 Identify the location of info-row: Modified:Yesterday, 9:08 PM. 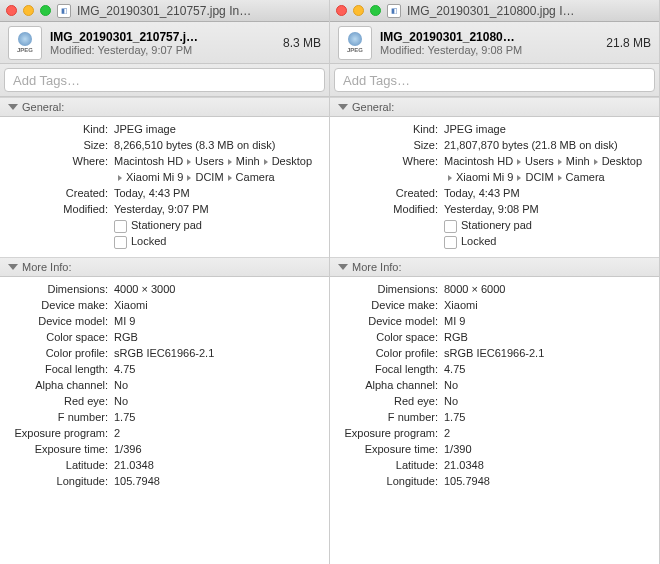
(494, 209).